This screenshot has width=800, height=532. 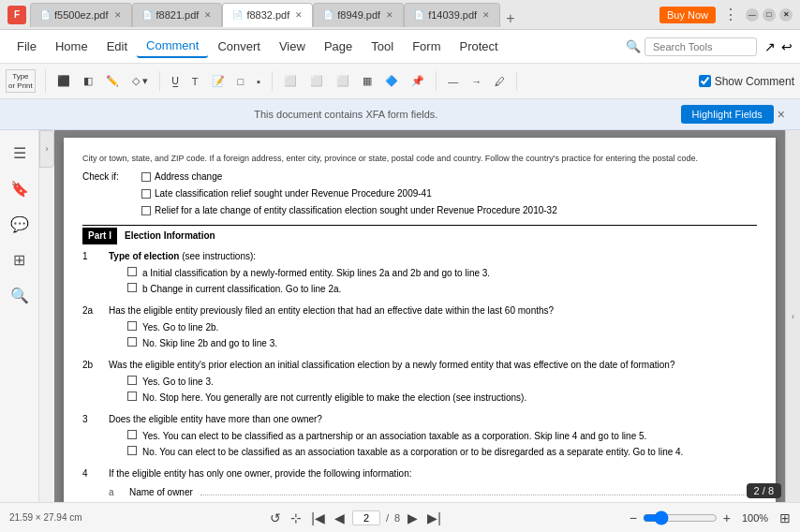 I want to click on tab-f8949: 📄 f8949.pdf ✕, so click(x=358, y=15).